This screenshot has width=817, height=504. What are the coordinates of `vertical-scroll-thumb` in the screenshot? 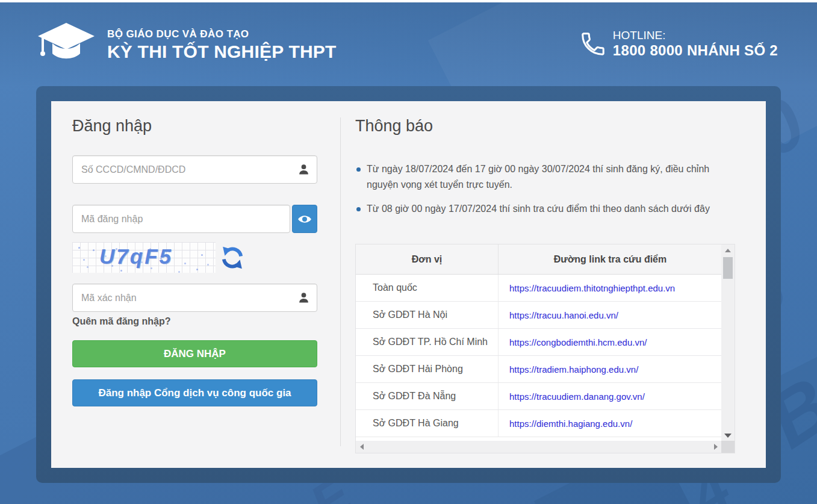 It's located at (728, 268).